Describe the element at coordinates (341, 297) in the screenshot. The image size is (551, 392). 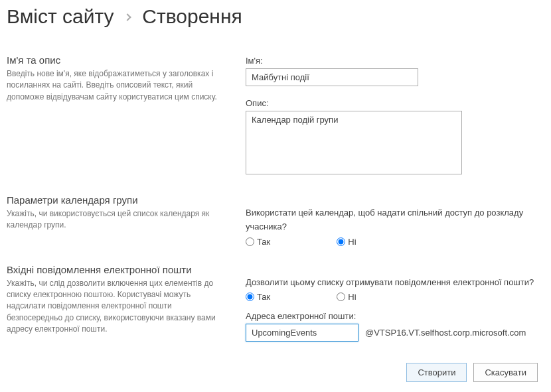
I see `radio-input-email-no` at that location.